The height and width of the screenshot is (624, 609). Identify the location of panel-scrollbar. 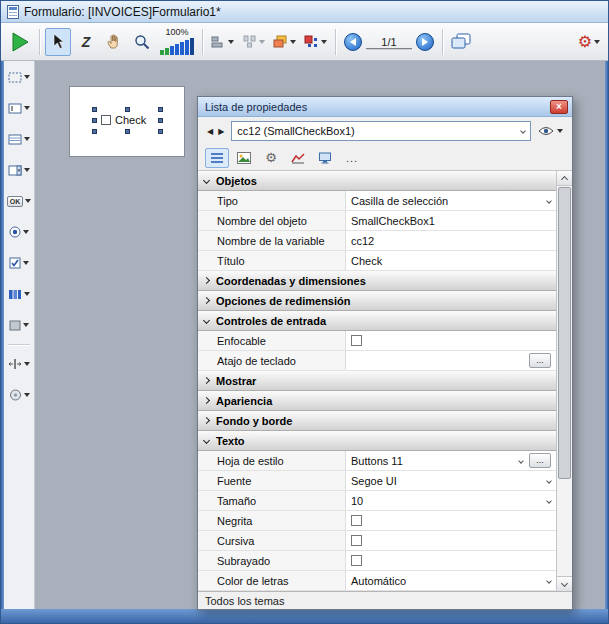
(564, 381).